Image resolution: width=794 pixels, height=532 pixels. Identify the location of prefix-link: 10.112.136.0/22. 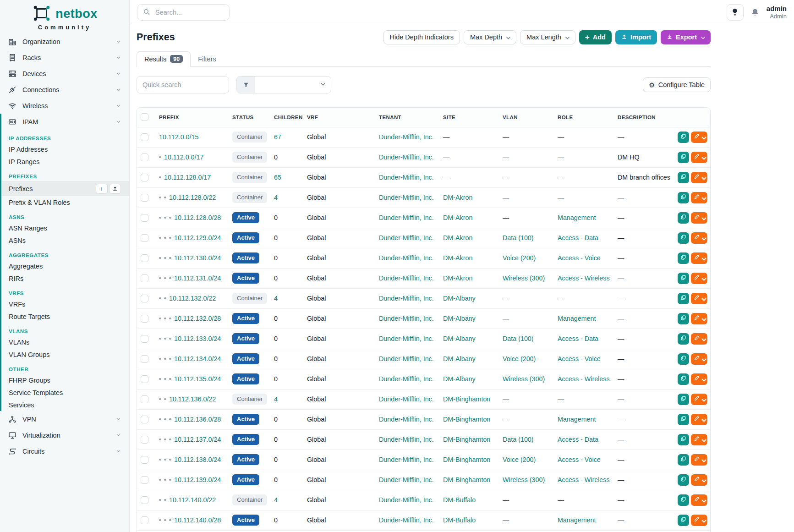
(192, 399).